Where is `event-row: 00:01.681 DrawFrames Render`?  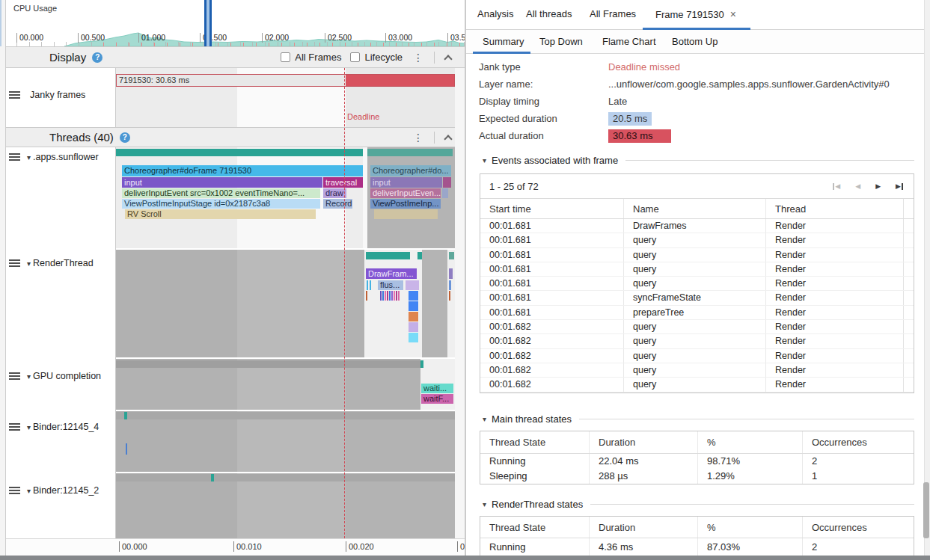
event-row: 00:01.681 DrawFrames Render is located at coordinates (697, 226).